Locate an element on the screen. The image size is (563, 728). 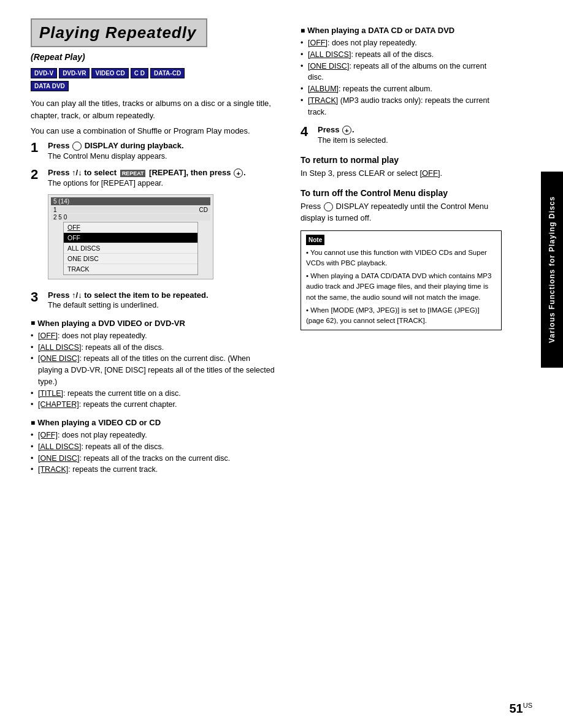
dvd-section-list: [OFF]: does not play repeatedly. [ALL DI… is located at coordinates (153, 370).